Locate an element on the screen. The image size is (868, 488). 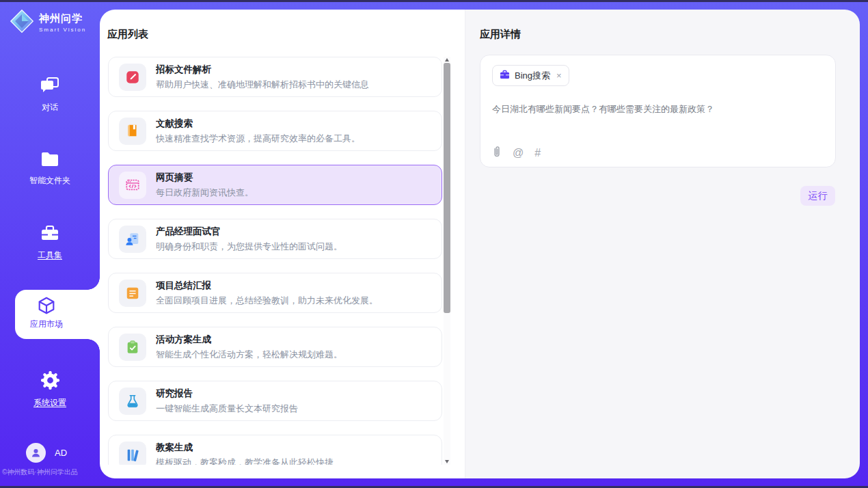
briefcase-icon is located at coordinates (504, 76).